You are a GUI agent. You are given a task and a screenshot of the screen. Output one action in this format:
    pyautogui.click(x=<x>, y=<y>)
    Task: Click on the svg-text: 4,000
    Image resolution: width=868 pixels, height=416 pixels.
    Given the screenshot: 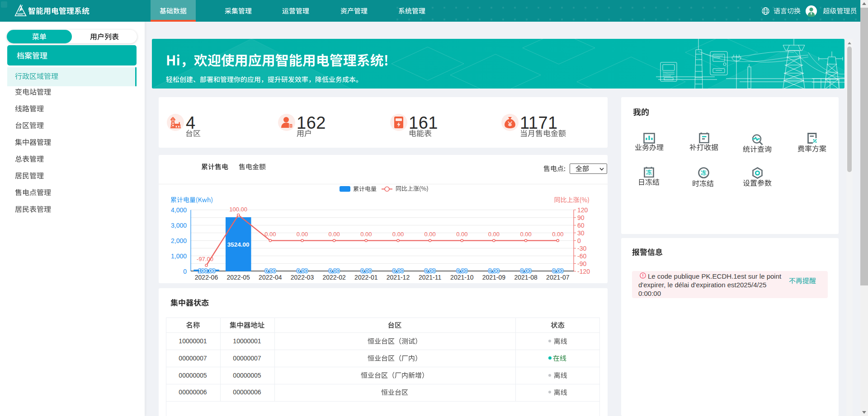 What is the action you would take?
    pyautogui.click(x=179, y=210)
    